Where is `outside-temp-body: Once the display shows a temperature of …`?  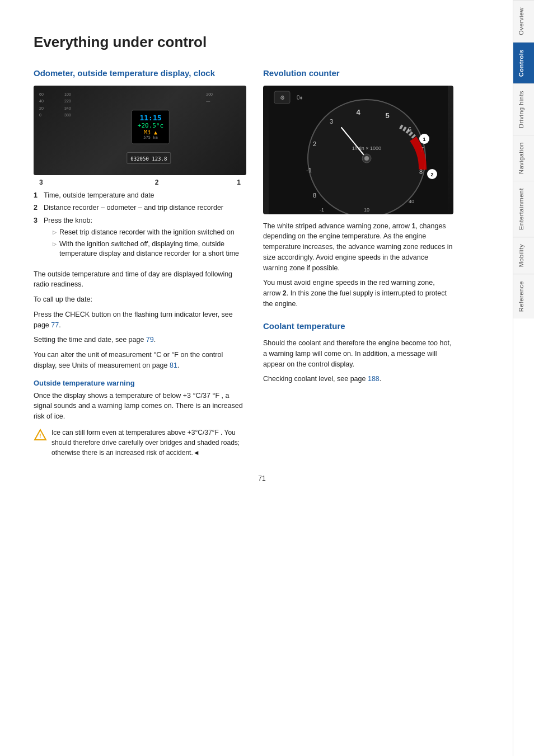
outside-temp-body: Once the display shows a temperature of … is located at coordinates (140, 406).